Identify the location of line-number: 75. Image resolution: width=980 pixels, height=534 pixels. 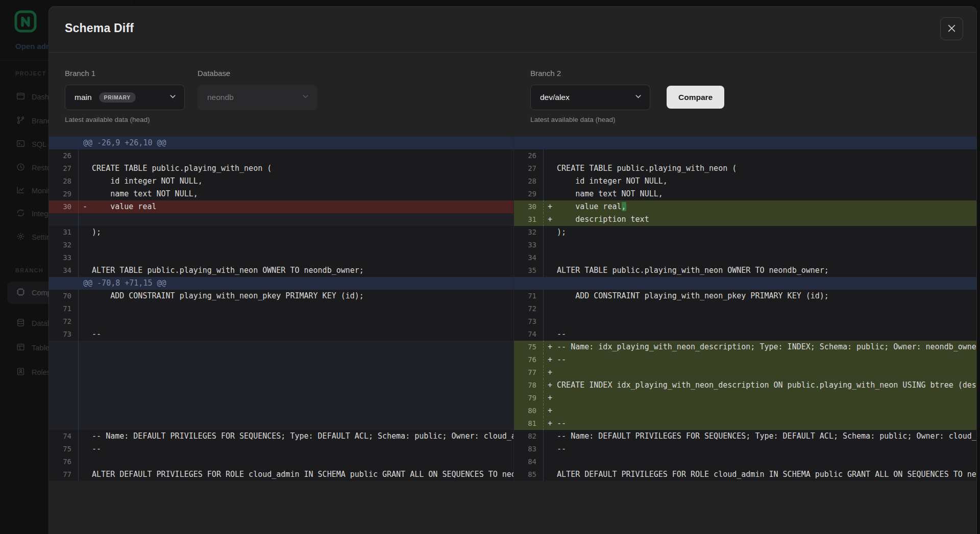
(64, 449).